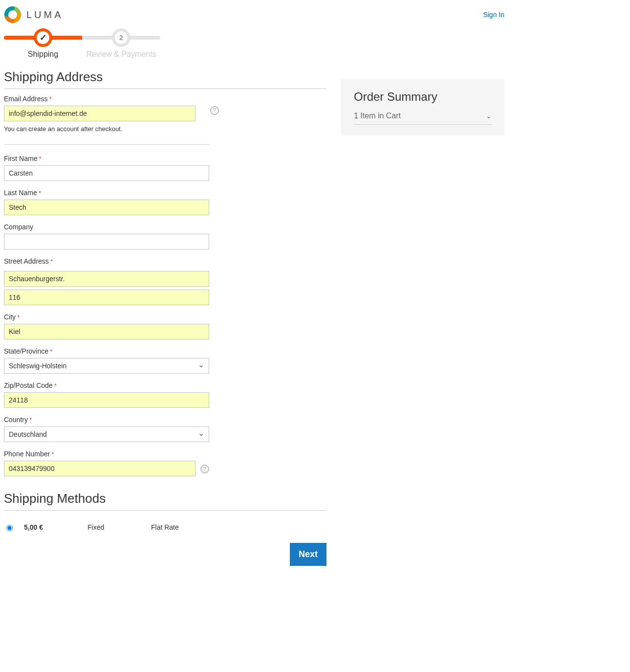 The height and width of the screenshot is (672, 630). What do you see at coordinates (107, 193) in the screenshot?
I see `last-name-label: Last Name` at bounding box center [107, 193].